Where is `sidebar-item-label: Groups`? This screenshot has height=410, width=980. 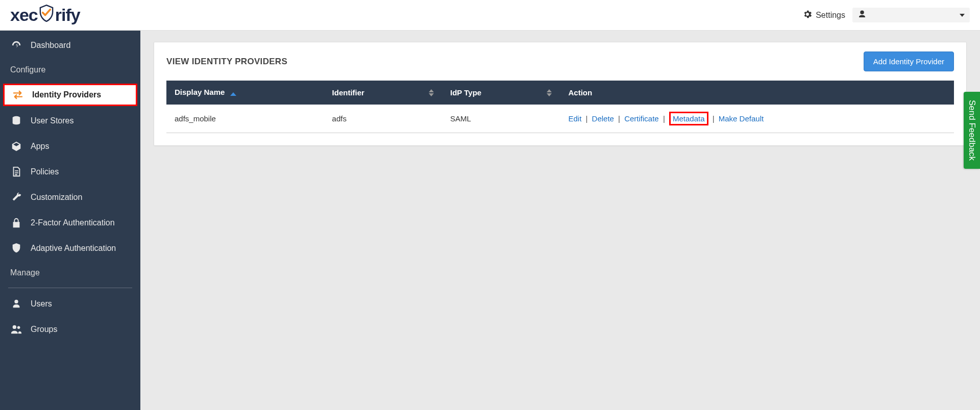
sidebar-item-label: Groups is located at coordinates (44, 329).